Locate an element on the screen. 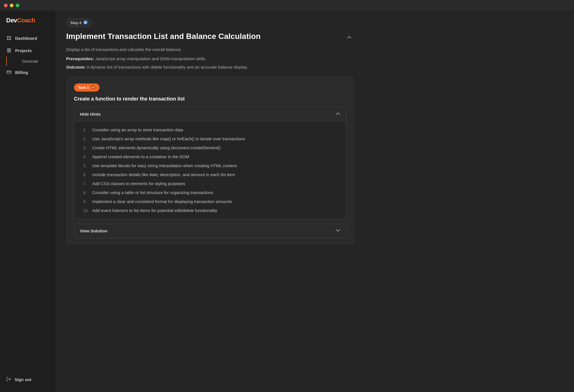  task-badge: Task 1 is located at coordinates (87, 87).